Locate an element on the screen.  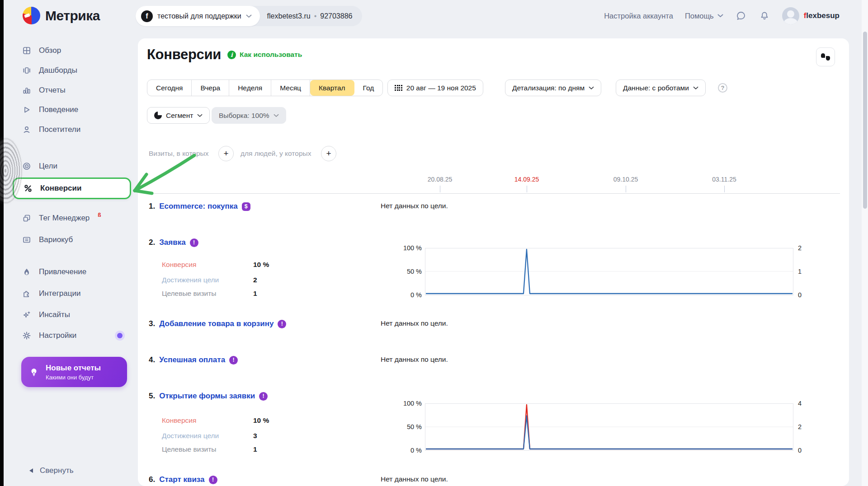
stat-value: 10 % is located at coordinates (261, 265).